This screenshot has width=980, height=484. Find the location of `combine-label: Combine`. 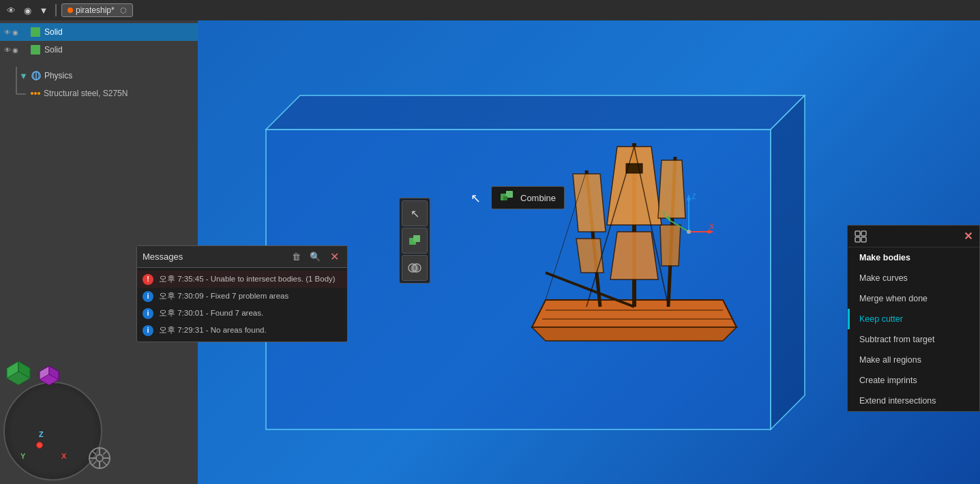

combine-label: Combine is located at coordinates (538, 198).